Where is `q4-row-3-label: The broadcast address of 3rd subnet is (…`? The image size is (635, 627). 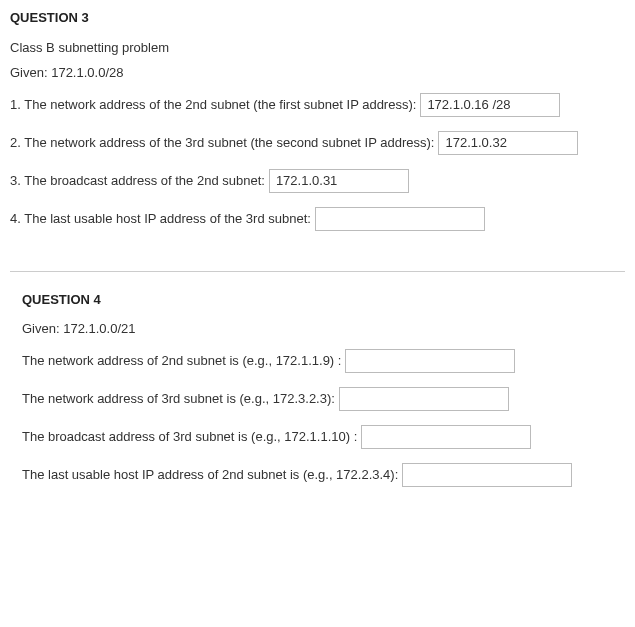 q4-row-3-label: The broadcast address of 3rd subnet is (… is located at coordinates (190, 437).